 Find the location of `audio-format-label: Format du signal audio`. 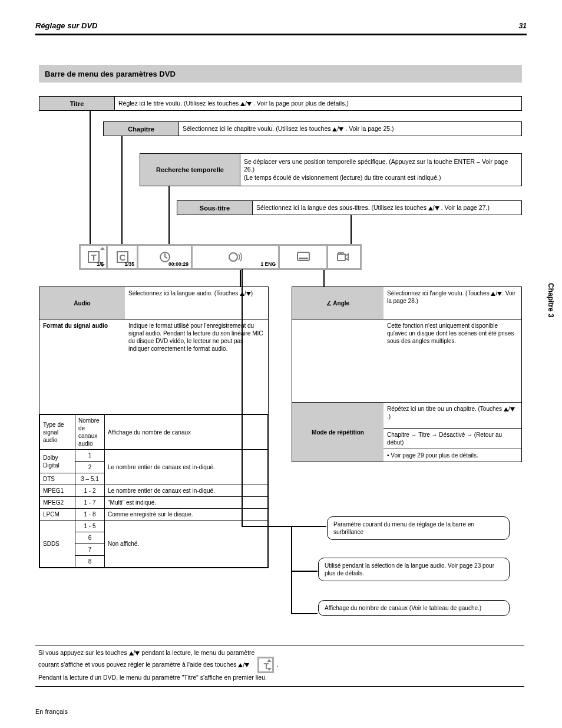

audio-format-label: Format du signal audio is located at coordinates (82, 367).